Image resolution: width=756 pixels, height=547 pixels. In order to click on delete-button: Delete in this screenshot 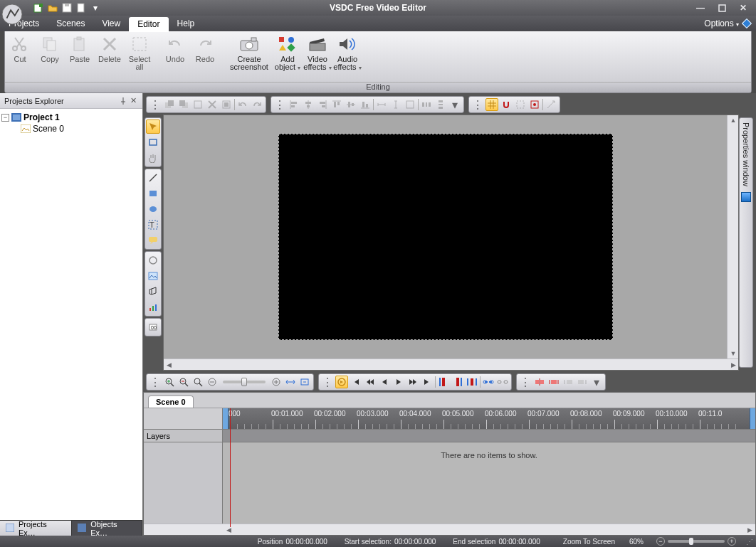, I will do `click(110, 57)`.